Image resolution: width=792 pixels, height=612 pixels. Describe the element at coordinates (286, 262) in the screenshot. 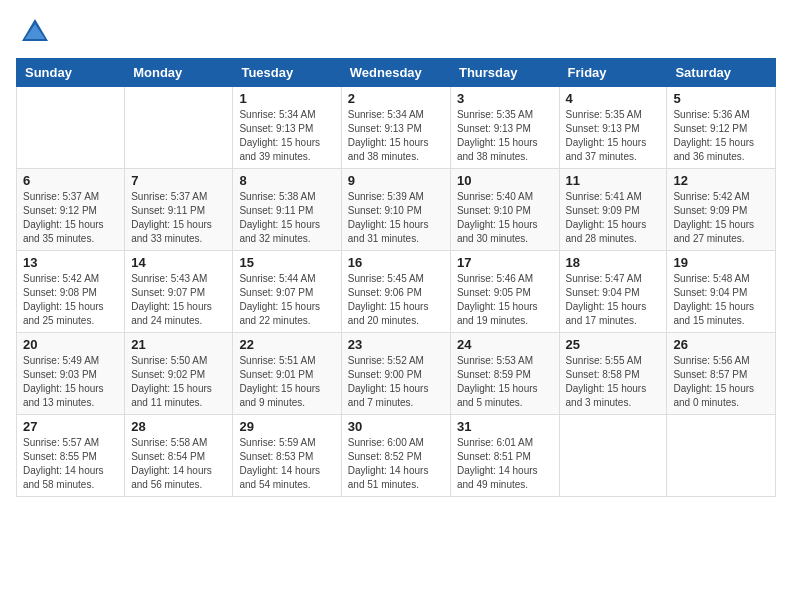

I see `day-number: 15` at that location.